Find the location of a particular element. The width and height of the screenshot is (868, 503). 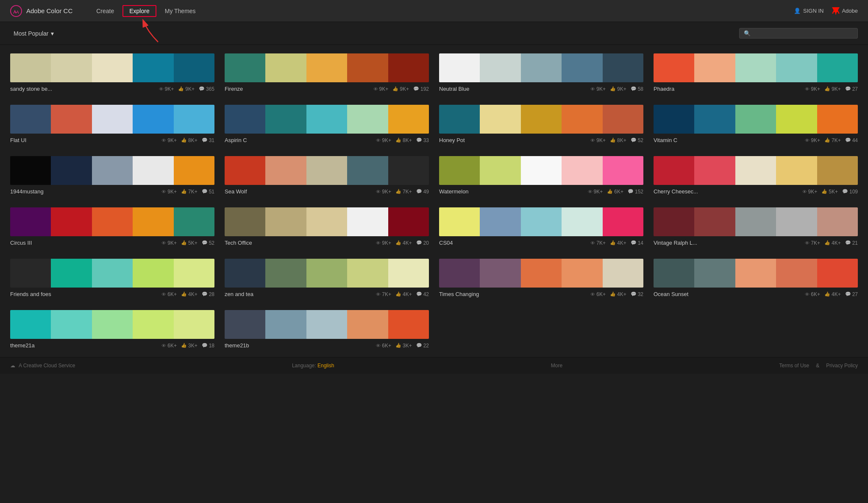

theme-card: sandy stone be... 👁 9K+ 👍 9K+ 💬 365 is located at coordinates (112, 73).